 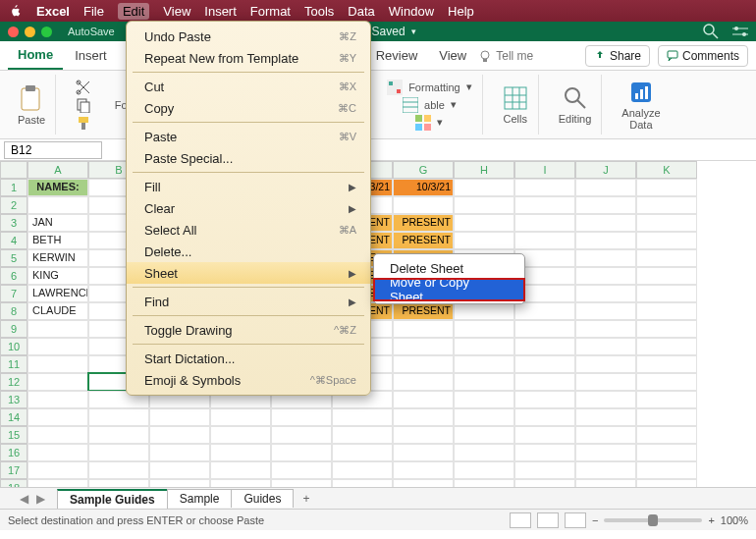 I want to click on menu-insert: Insert, so click(x=220, y=12).